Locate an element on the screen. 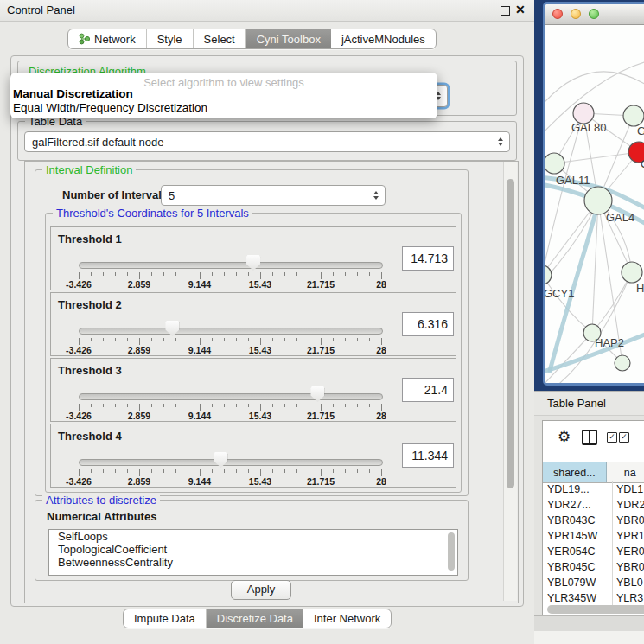 This screenshot has height=644, width=644. tab-impute-data: Impute Data is located at coordinates (165, 619).